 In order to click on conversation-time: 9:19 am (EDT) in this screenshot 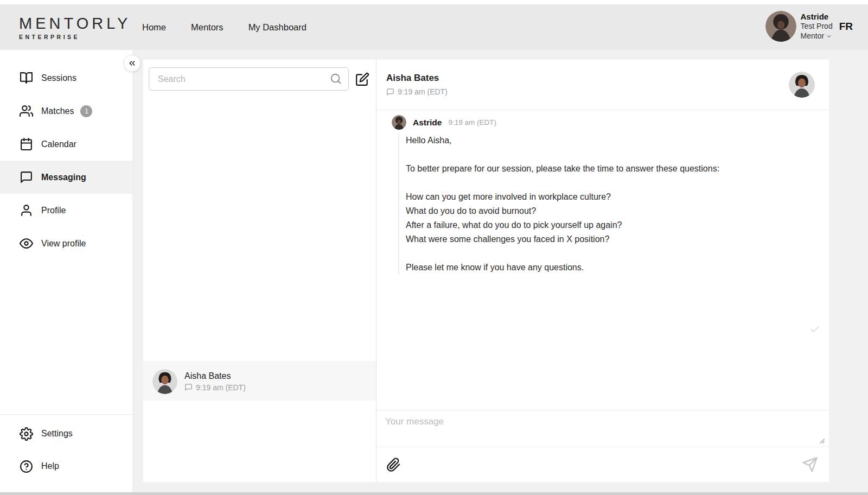, I will do `click(215, 388)`.